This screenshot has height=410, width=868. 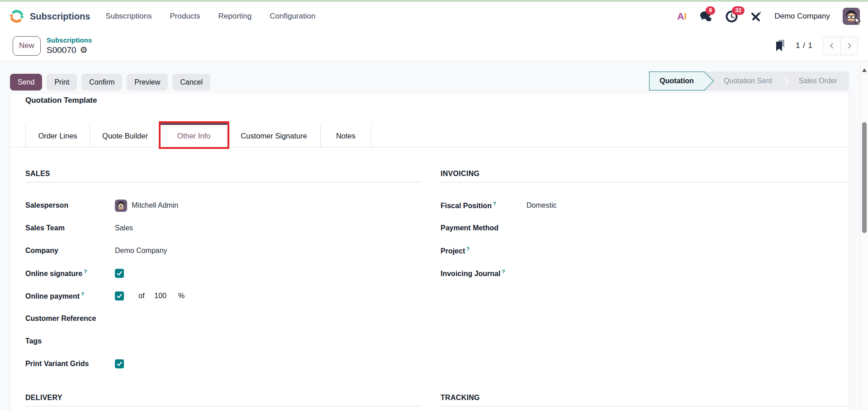 I want to click on field-row-tags: Tags, so click(x=223, y=341).